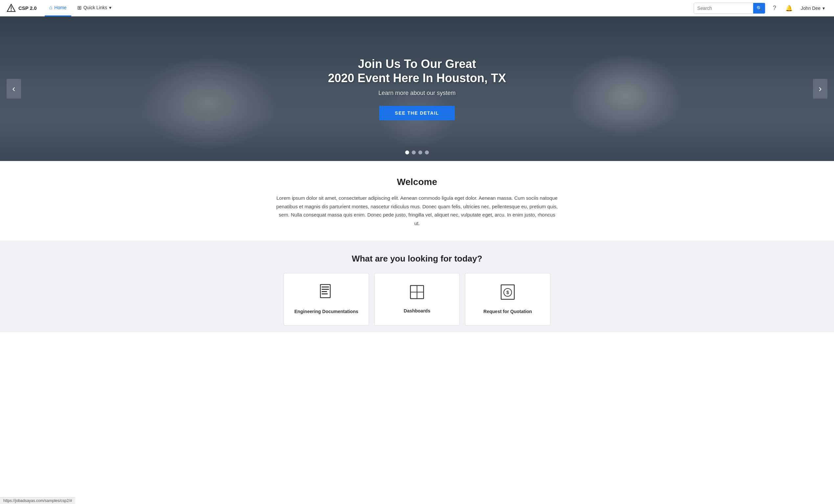 The height and width of the screenshot is (504, 834). I want to click on notifications-button: 🔔, so click(789, 8).